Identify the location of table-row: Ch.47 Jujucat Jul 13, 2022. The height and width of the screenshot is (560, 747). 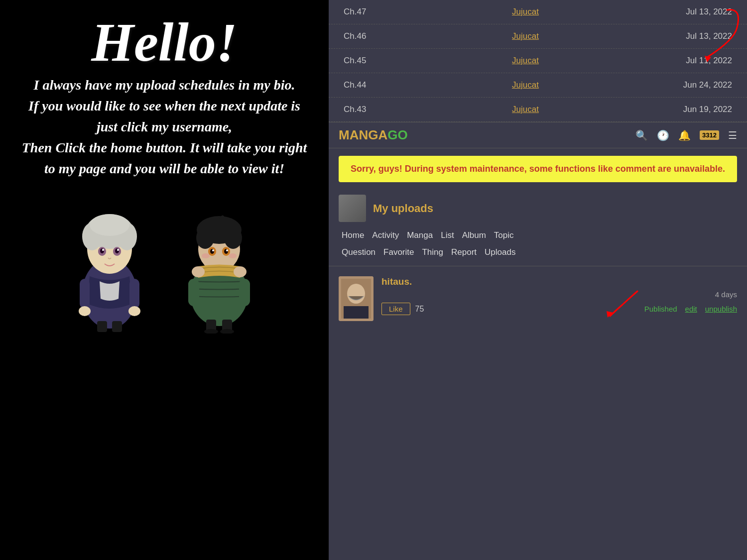
(538, 12).